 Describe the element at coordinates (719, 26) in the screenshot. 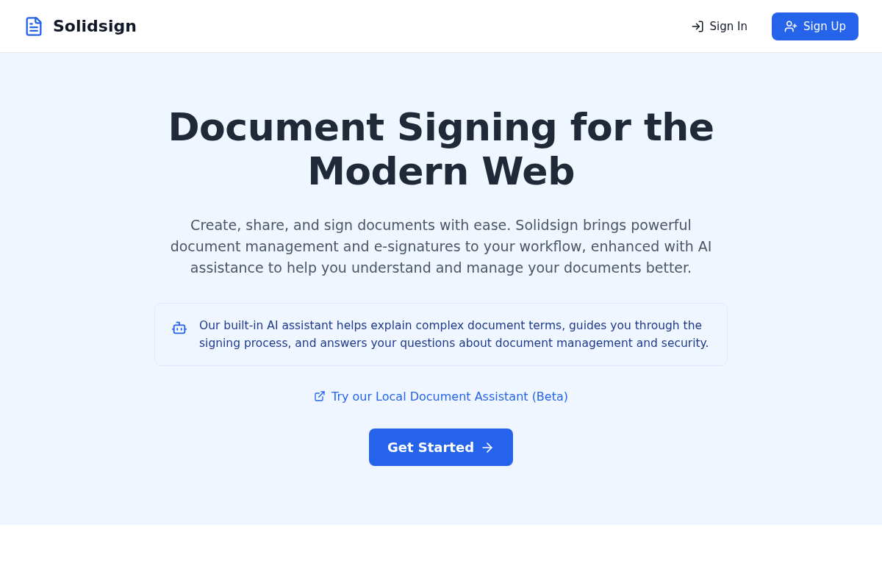

I see `sign-in-button: Sign In` at that location.